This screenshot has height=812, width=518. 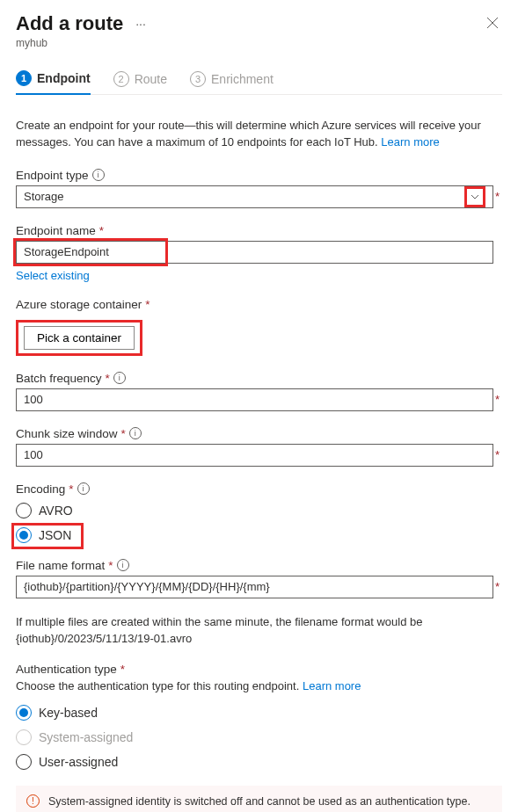 What do you see at coordinates (69, 24) in the screenshot?
I see `panel-title: Add a route` at bounding box center [69, 24].